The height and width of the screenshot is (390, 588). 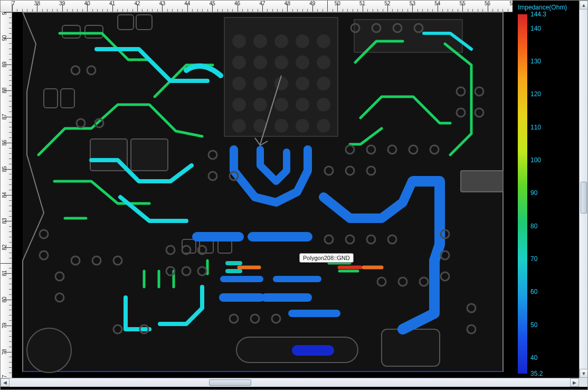 I want to click on legend-tick-label: 90, so click(x=534, y=193).